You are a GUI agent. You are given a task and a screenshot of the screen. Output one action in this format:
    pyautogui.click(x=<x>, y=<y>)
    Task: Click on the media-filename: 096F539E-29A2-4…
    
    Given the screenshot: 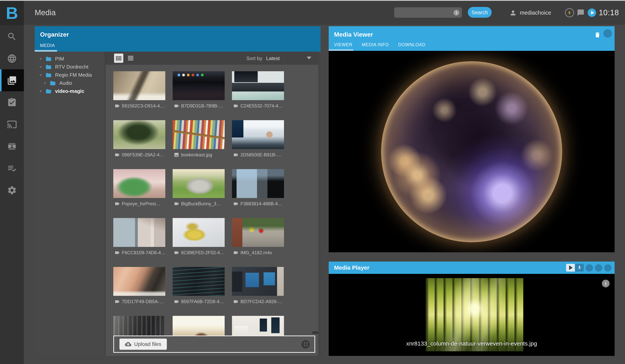 What is the action you would take?
    pyautogui.click(x=143, y=155)
    